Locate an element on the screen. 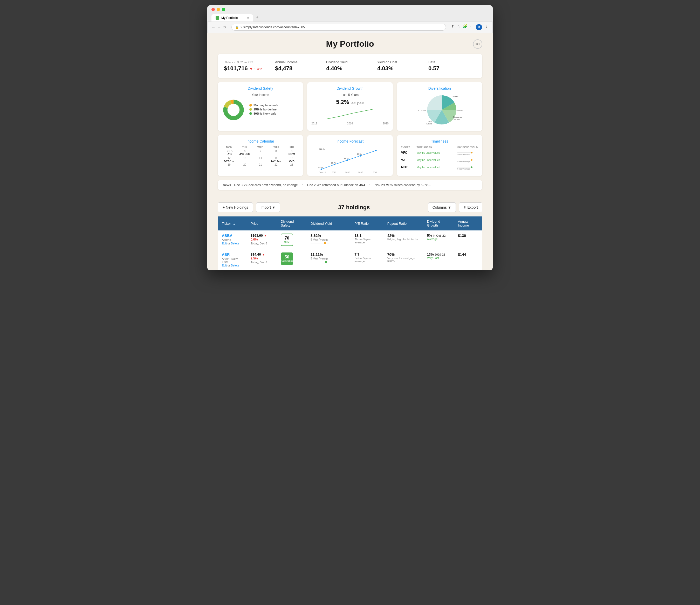 This screenshot has width=700, height=605. delete-link-abr: Delete is located at coordinates (235, 265).